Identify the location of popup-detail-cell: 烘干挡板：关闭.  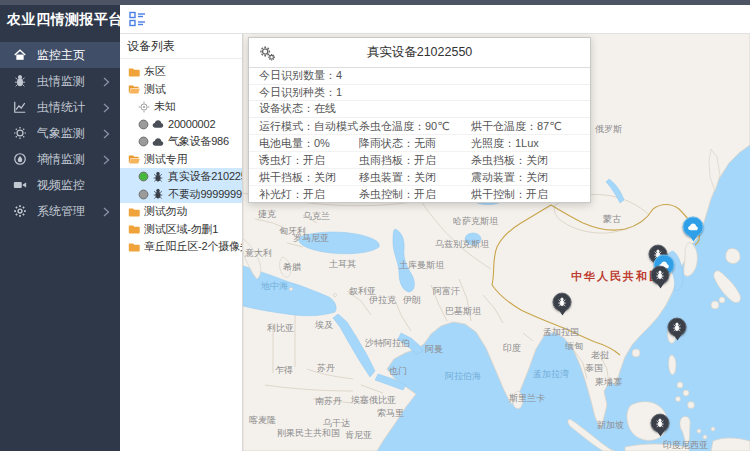
(304, 178).